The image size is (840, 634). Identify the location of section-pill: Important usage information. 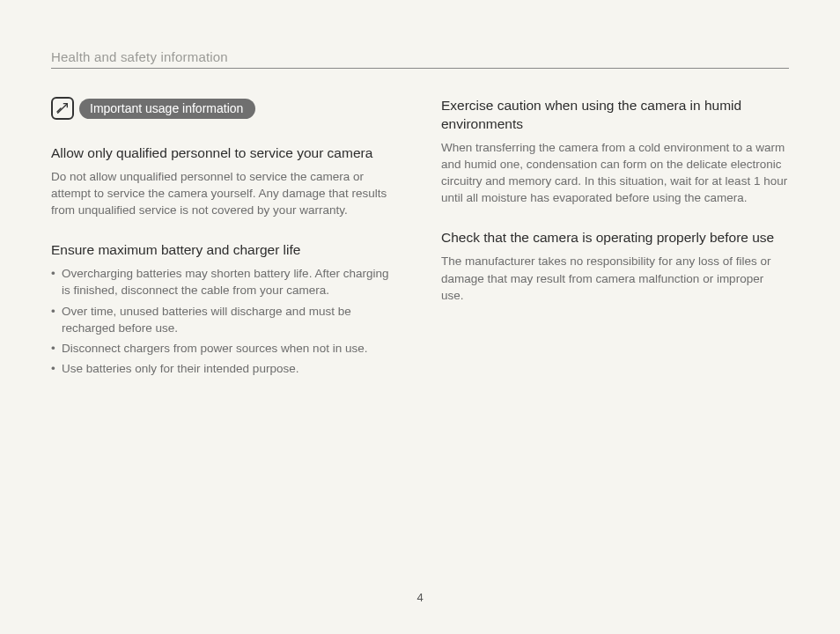
(167, 109).